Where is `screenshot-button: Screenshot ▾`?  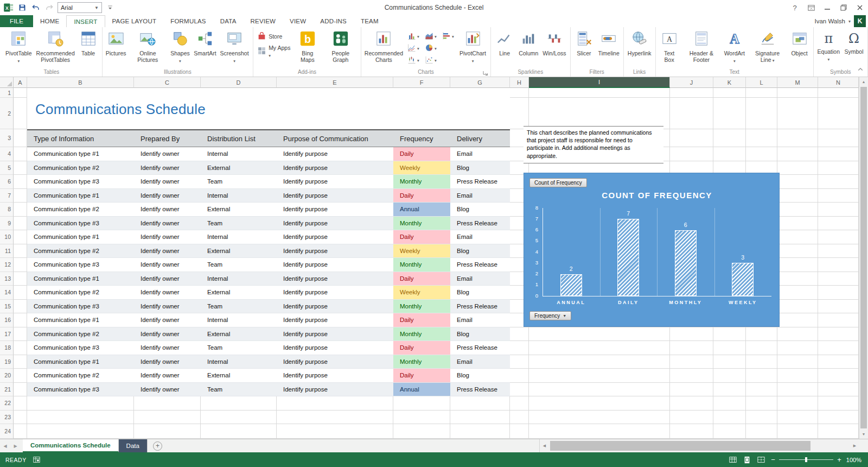 screenshot-button: Screenshot ▾ is located at coordinates (234, 48).